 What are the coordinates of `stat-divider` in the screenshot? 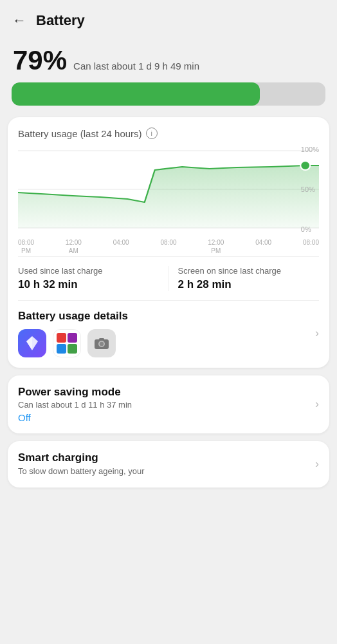 It's located at (168, 278).